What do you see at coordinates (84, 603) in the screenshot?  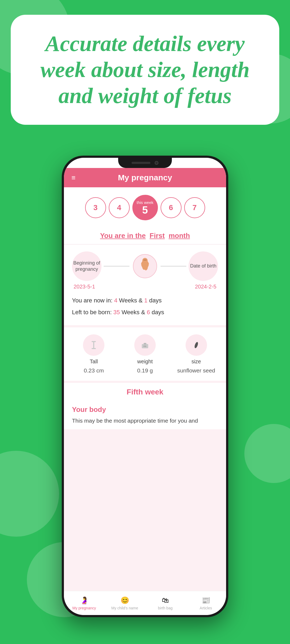 I see `nav-my-pregnancy: 🤰 My pregnancy` at bounding box center [84, 603].